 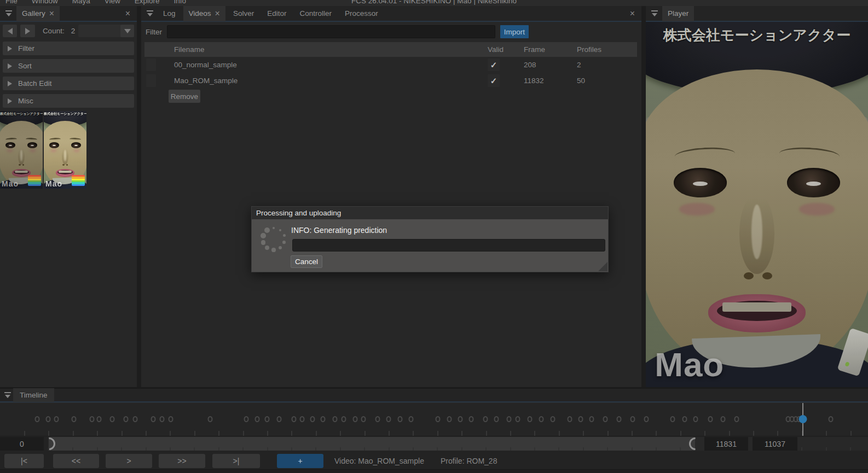 What do you see at coordinates (430, 240) in the screenshot?
I see `progress-dialog: Processing and uploading INFO: Generatin…` at bounding box center [430, 240].